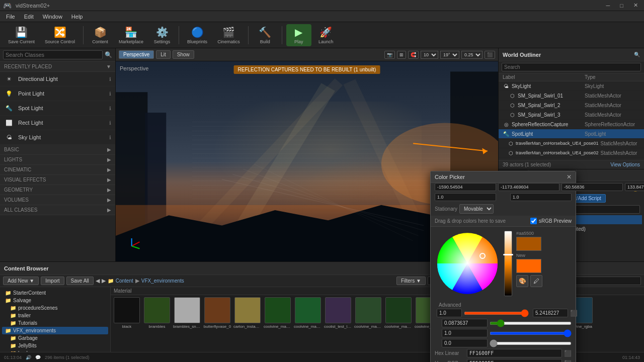 Image resolution: width=644 pixels, height=362 pixels. Describe the element at coordinates (514, 353) in the screenshot. I see `cp-hex-linear-input` at that location.